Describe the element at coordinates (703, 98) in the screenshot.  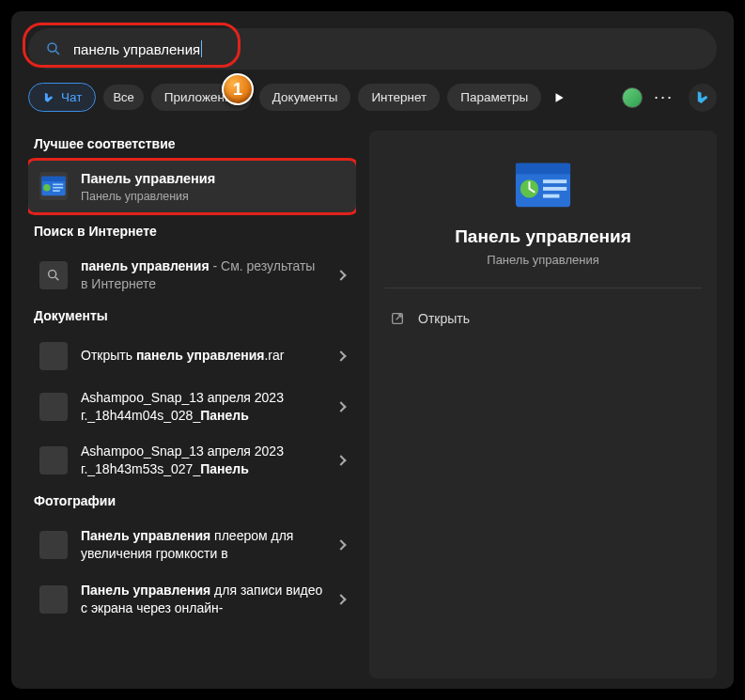
I see `bing-button` at that location.